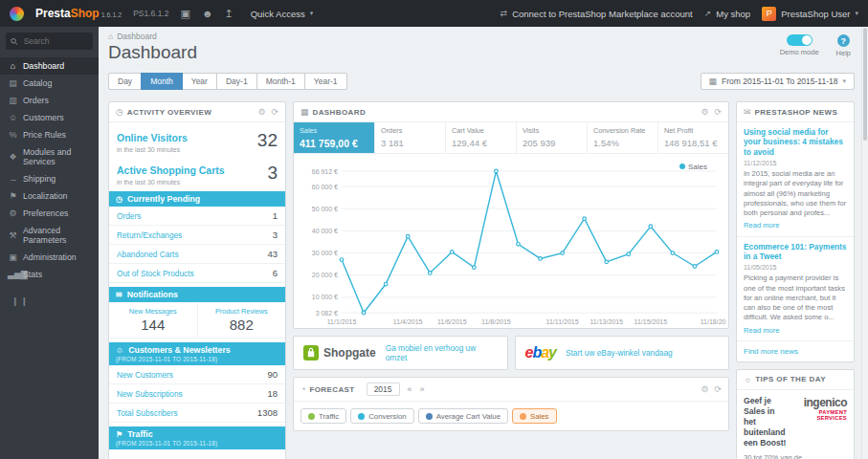 This screenshot has height=459, width=868. What do you see at coordinates (325, 81) in the screenshot?
I see `range-button-year-1: Year-1` at bounding box center [325, 81].